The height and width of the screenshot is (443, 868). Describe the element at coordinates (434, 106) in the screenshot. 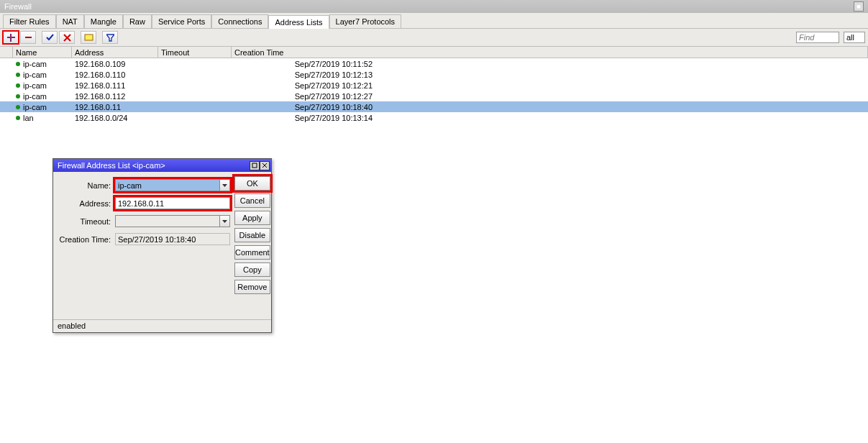

I see `table-row: ip-cam192.168.0.11Sep/27/2019 10:18:40` at that location.